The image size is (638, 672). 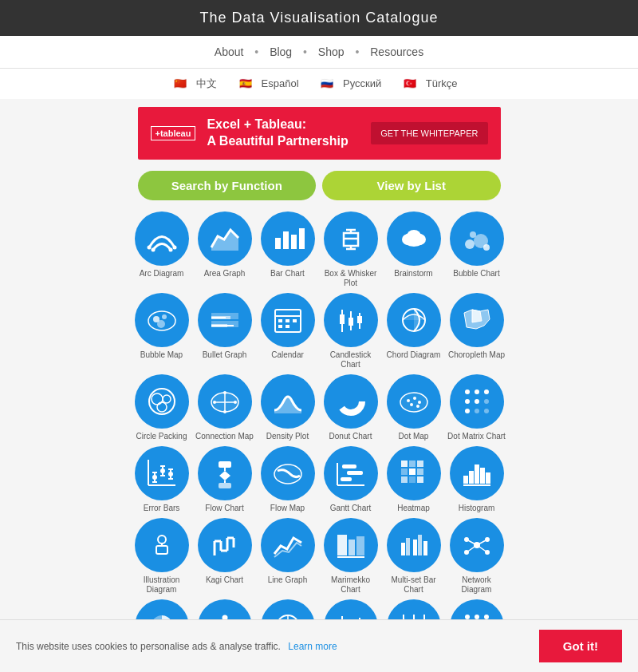 What do you see at coordinates (414, 401) in the screenshot?
I see `chart-icon-dot-map` at bounding box center [414, 401].